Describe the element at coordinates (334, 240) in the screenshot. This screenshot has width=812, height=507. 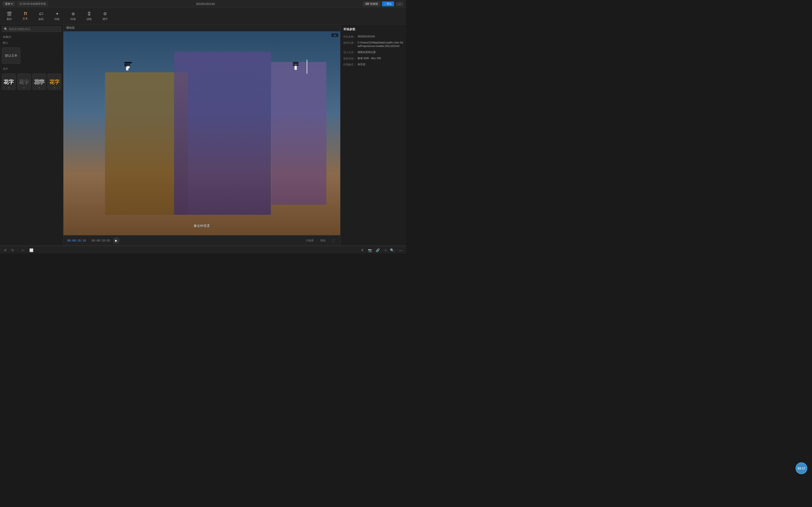
I see `fullscreen-button: ⛶` at that location.